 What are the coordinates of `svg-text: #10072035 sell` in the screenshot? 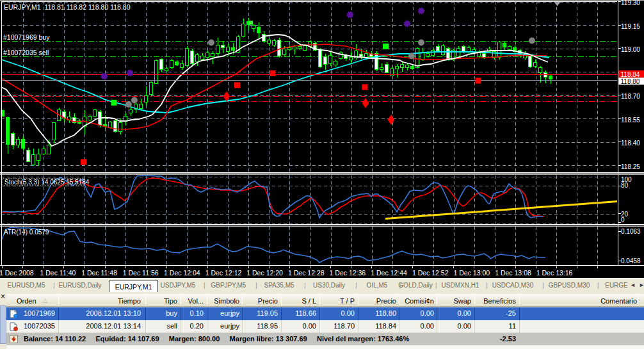 It's located at (26, 53).